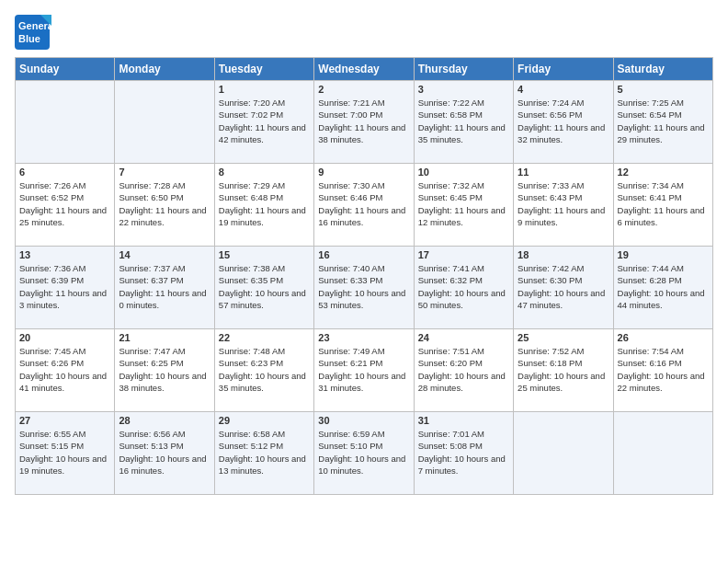 The image size is (728, 563). I want to click on day-number: 21, so click(164, 338).